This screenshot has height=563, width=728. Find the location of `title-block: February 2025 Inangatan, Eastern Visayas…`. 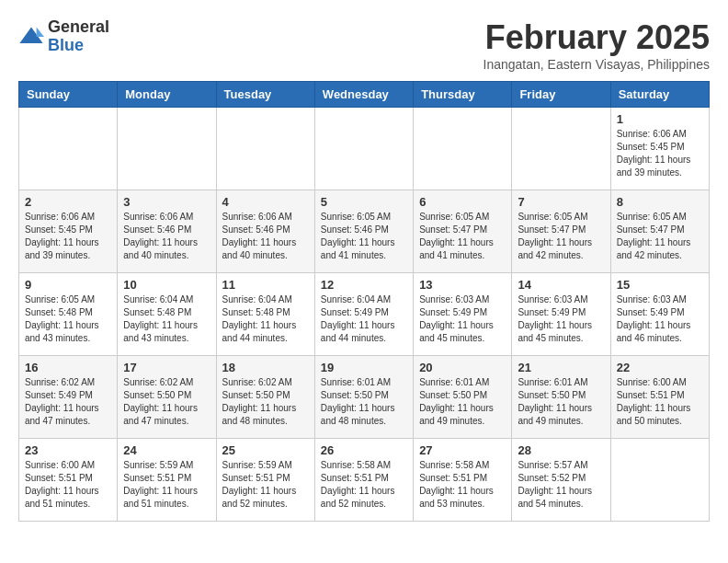

title-block: February 2025 Inangatan, Eastern Visayas… is located at coordinates (597, 45).